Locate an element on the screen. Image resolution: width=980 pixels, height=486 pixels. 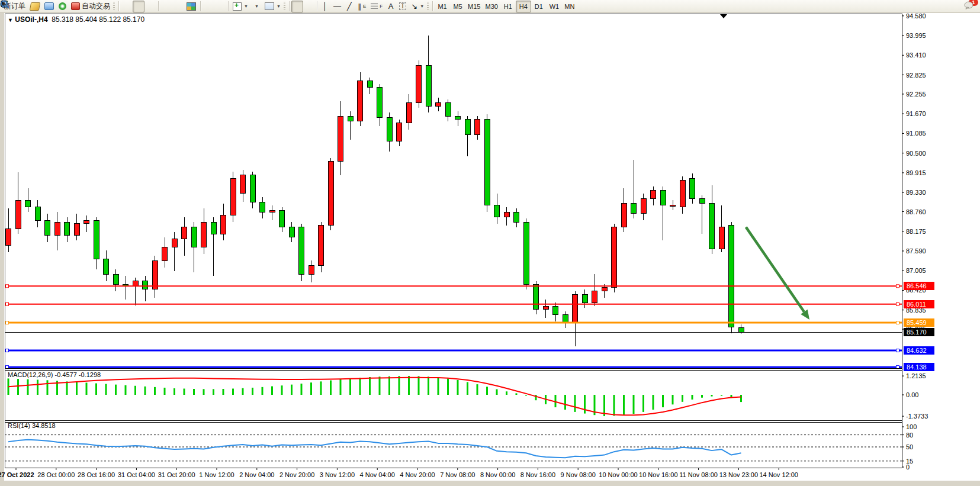
chat-icon: 1 is located at coordinates (969, 7).